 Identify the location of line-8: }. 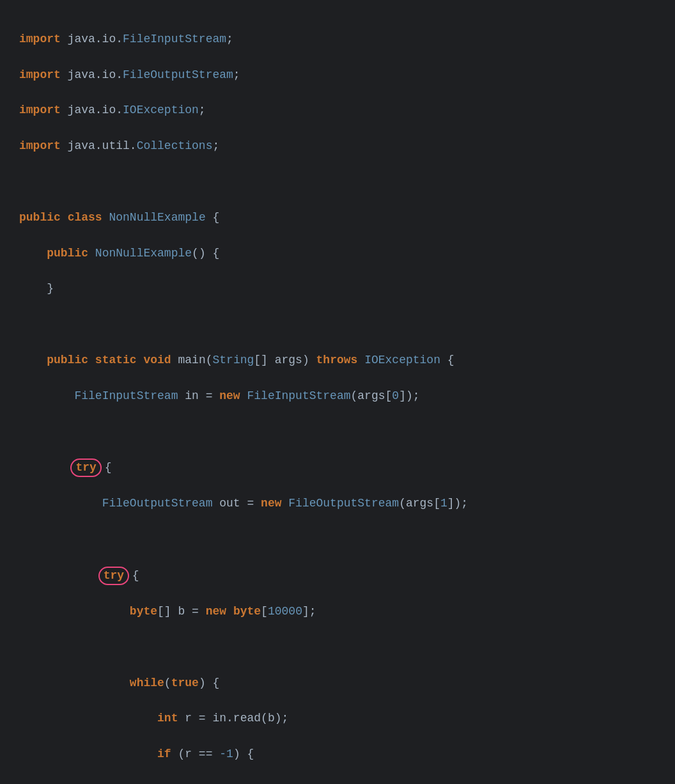
(338, 289).